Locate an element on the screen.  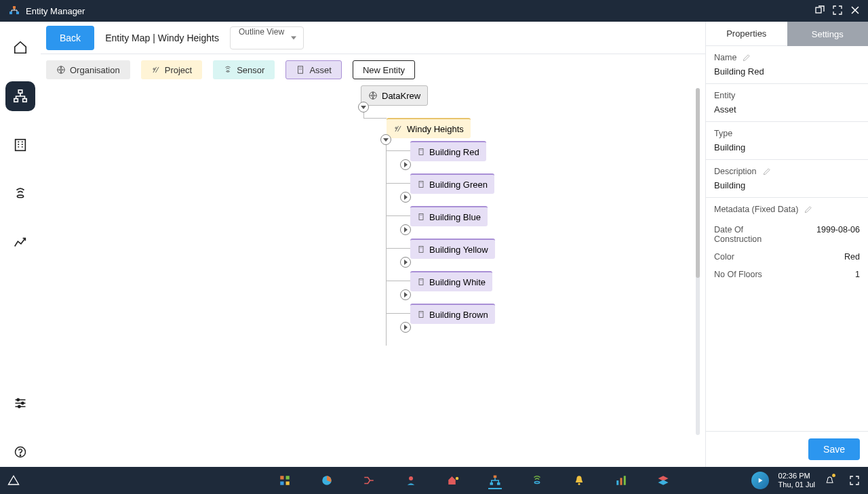
fullscreen-icon is located at coordinates (837, 11).